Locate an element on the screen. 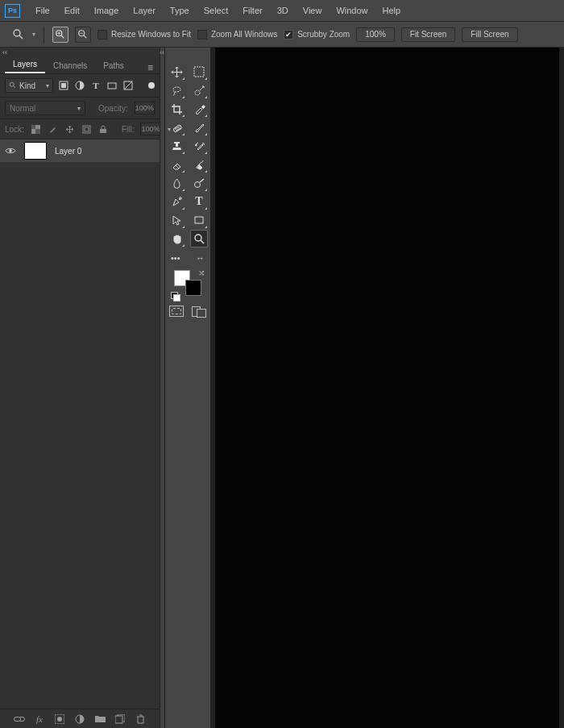  scrubby-zoom-checkbox: Scrubby Zoom is located at coordinates (317, 35).